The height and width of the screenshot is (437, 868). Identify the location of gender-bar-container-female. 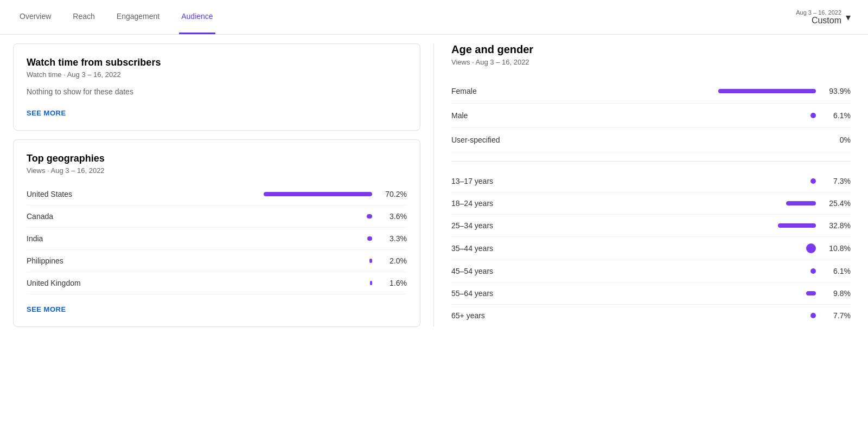
(680, 91).